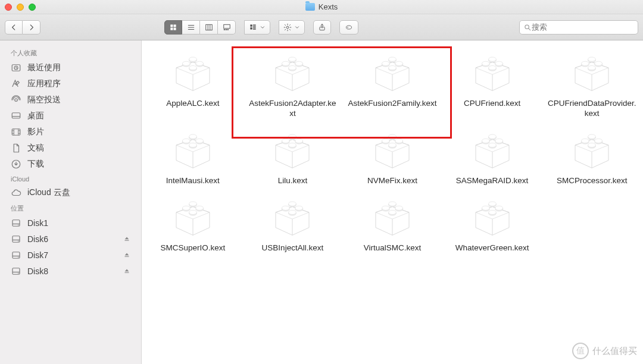 The image size is (643, 364). Describe the element at coordinates (592, 84) in the screenshot. I see `file-item: CPUFriendDataProvider.kext` at that location.